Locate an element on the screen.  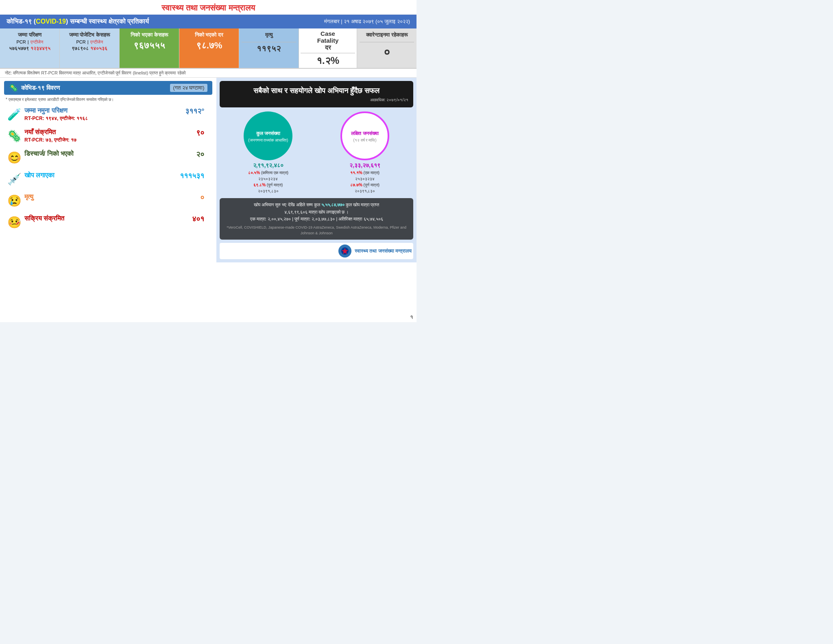
death-item-value: ० is located at coordinates (202, 198).